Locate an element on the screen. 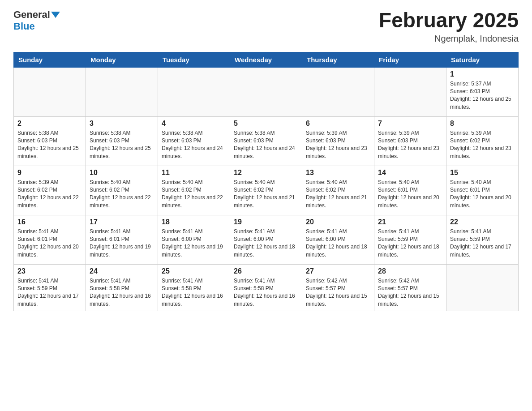 The height and width of the screenshot is (411, 532). header-cell-tuesday: Tuesday is located at coordinates (194, 60).